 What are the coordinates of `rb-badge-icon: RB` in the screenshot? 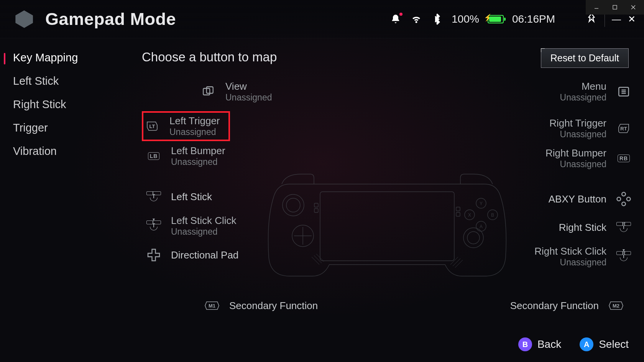 It's located at (624, 158).